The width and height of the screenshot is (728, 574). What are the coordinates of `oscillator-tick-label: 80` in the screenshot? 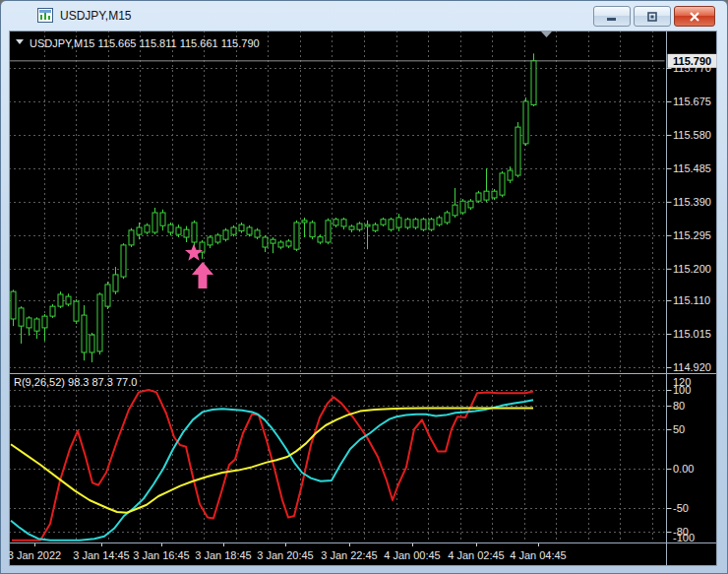 It's located at (679, 406).